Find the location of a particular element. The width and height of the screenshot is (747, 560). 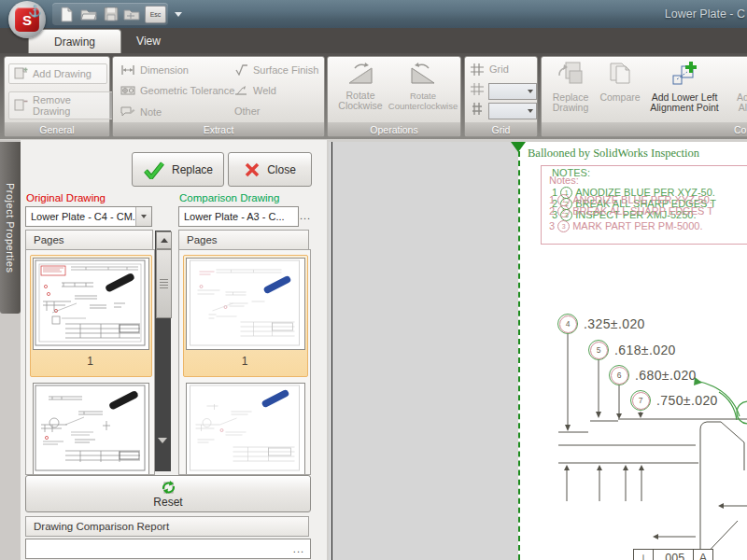

reset-button: Reset is located at coordinates (168, 494).